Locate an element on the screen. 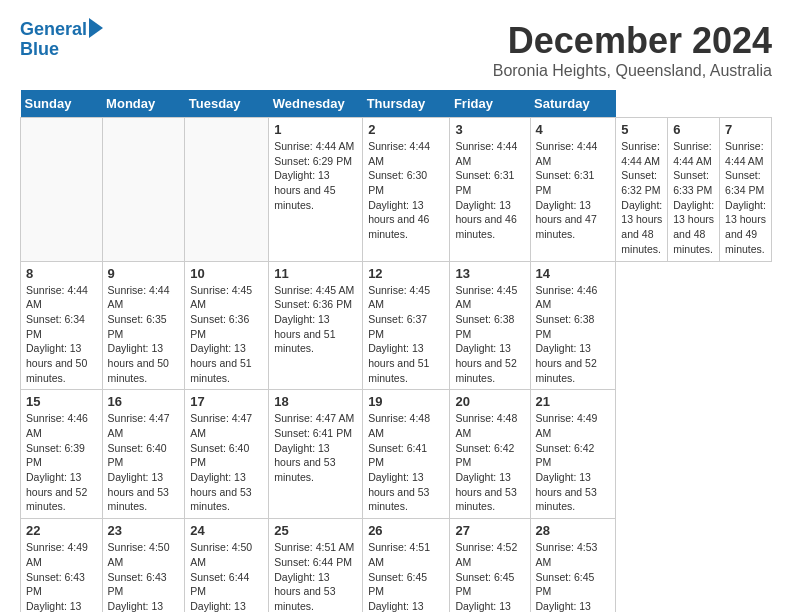 Image resolution: width=792 pixels, height=612 pixels. calendar-cell: 20Sunrise: 4:48 AMSunset: 6:42 PMDayligh… is located at coordinates (490, 454).